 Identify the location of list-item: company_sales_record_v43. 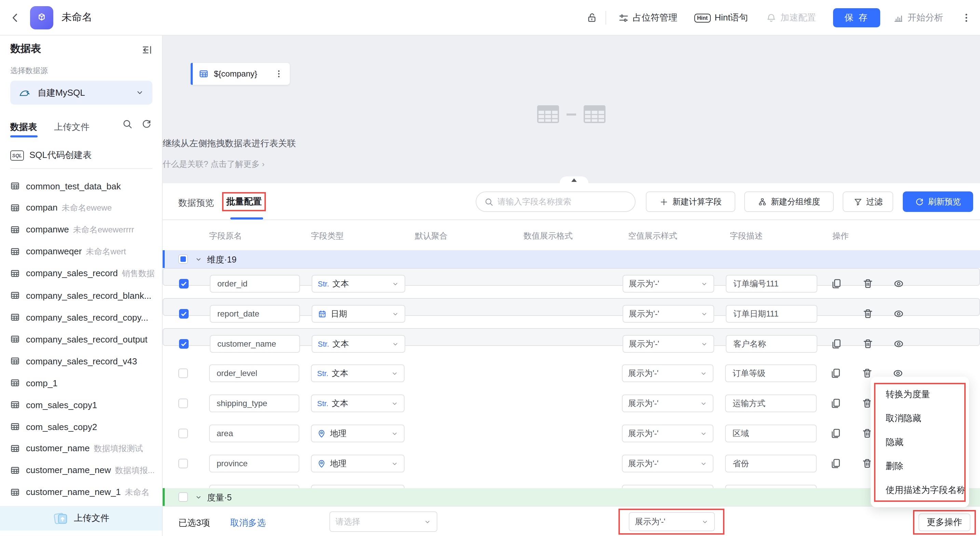
(81, 361).